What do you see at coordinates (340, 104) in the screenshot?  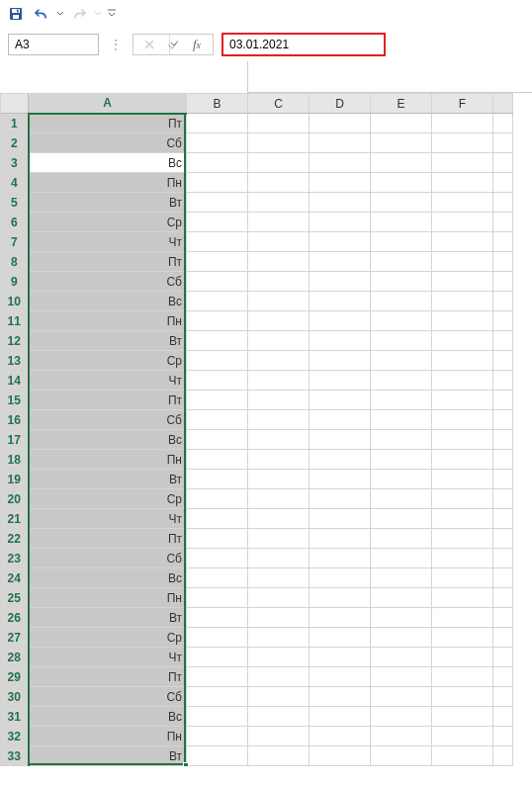 I see `column-header-d: D` at bounding box center [340, 104].